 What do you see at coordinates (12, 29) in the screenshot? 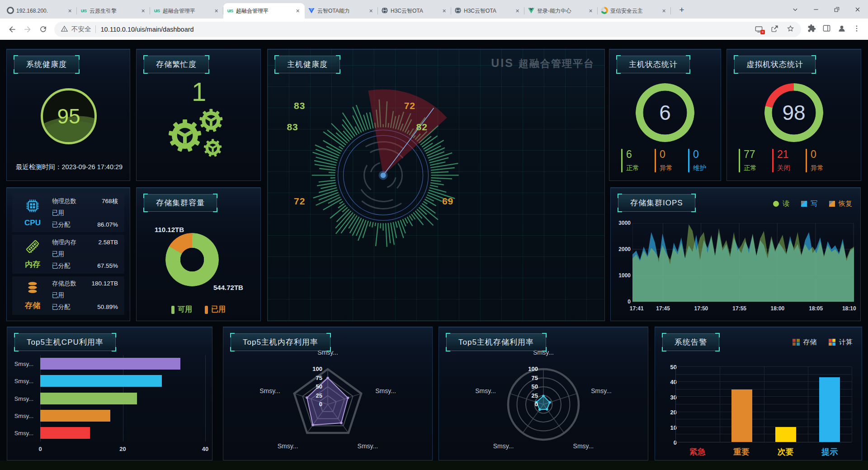
I see `back-button` at bounding box center [12, 29].